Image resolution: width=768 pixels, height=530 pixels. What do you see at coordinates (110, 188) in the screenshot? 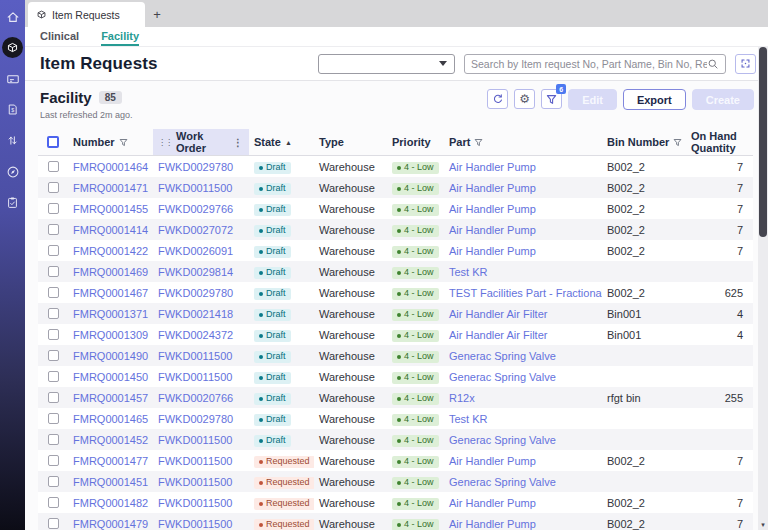
I see `item-request-link: FMRQ0001471` at bounding box center [110, 188].